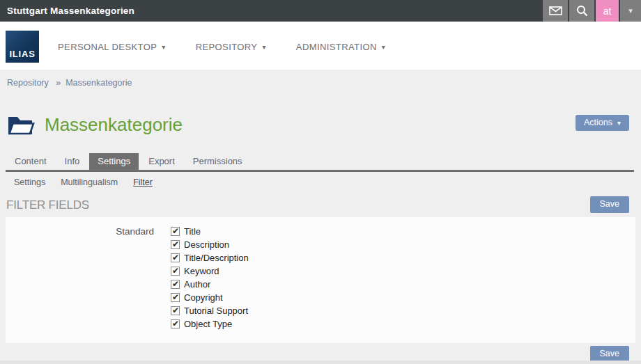  I want to click on main-menu-item: REPOSITORY ▾, so click(231, 47).